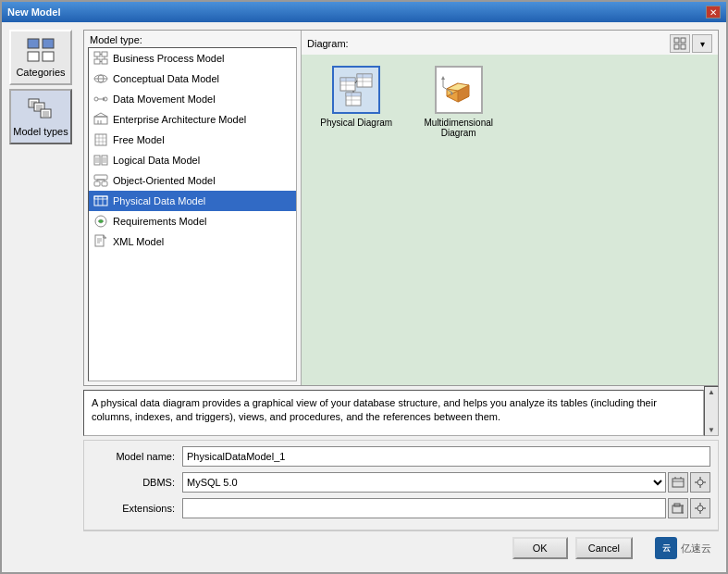 This screenshot has width=728, height=574. Describe the element at coordinates (192, 39) in the screenshot. I see `model-type-label: Model type:` at that location.